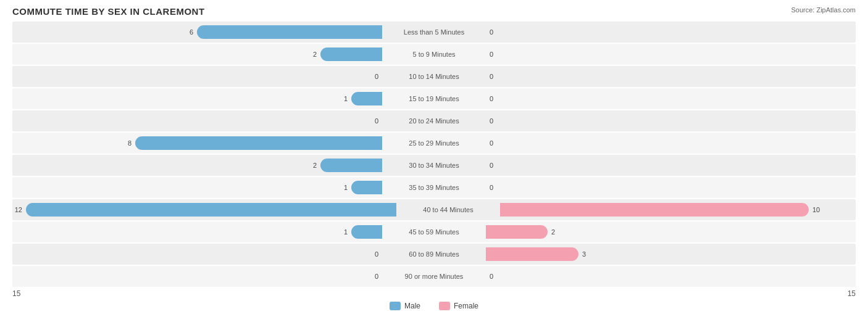 Image resolution: width=868 pixels, height=322 pixels. I want to click on table-row: 0 60 to 89 Minutes 3, so click(434, 254).